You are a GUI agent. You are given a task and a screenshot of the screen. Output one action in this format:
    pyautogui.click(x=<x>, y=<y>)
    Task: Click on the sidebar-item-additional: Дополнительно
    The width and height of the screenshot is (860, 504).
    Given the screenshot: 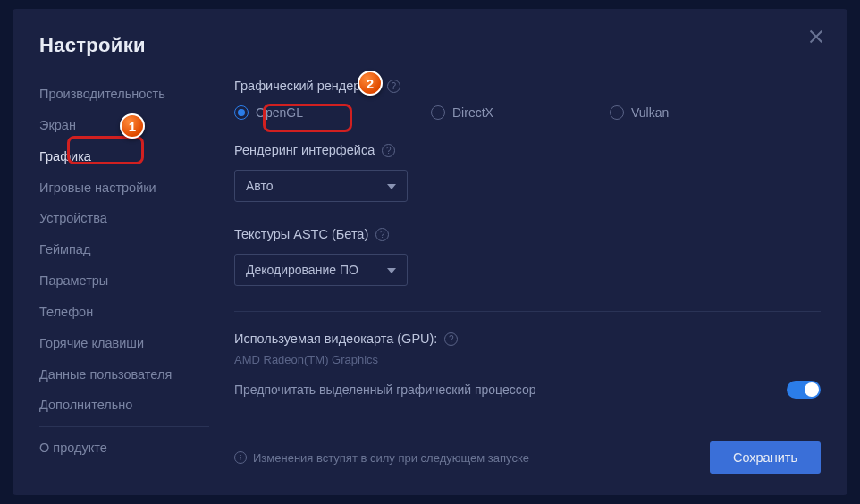 What is the action you would take?
    pyautogui.click(x=124, y=406)
    